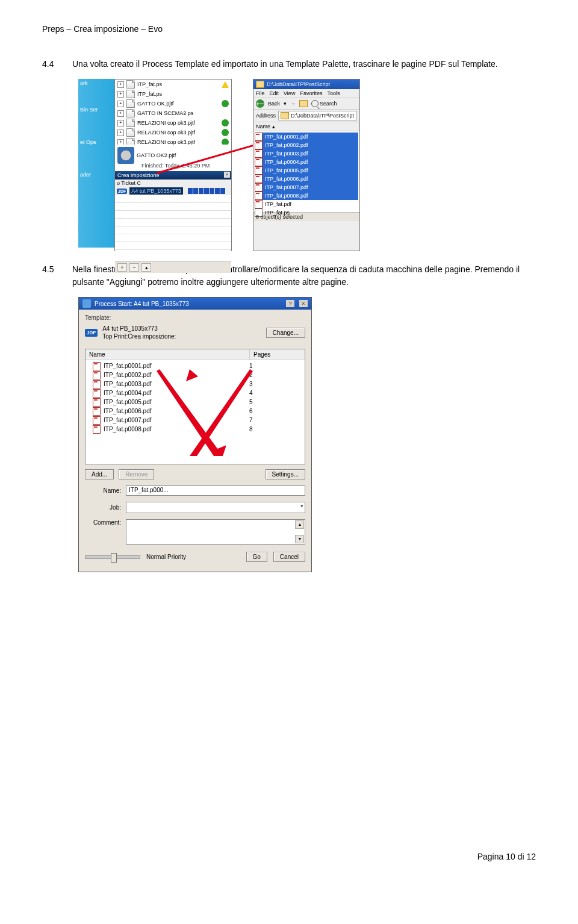  I want to click on list-body: ITP_fat.p0001.pdf1ITP_fat.p0002.pdf2ITP_…, so click(195, 398).